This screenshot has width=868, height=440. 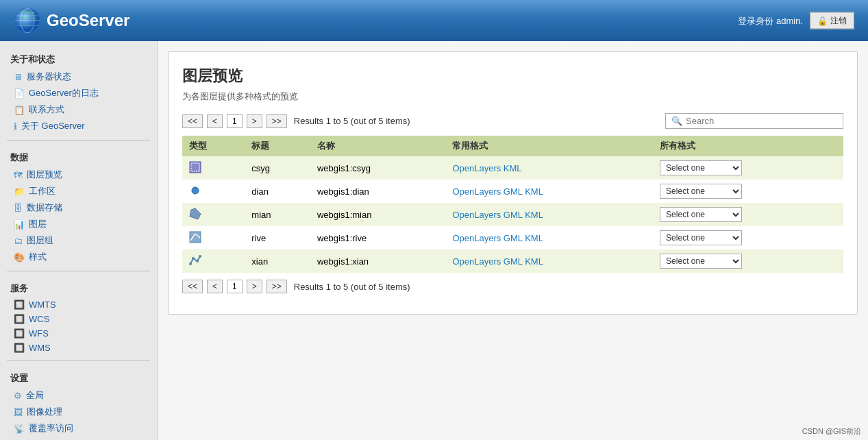 I want to click on format-select-0: Select one, so click(x=701, y=168).